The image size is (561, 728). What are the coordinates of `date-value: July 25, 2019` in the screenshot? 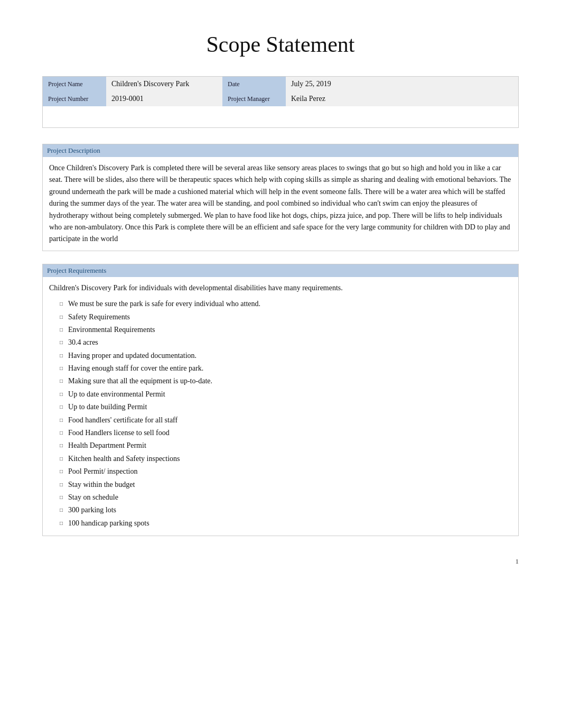 It's located at (402, 84).